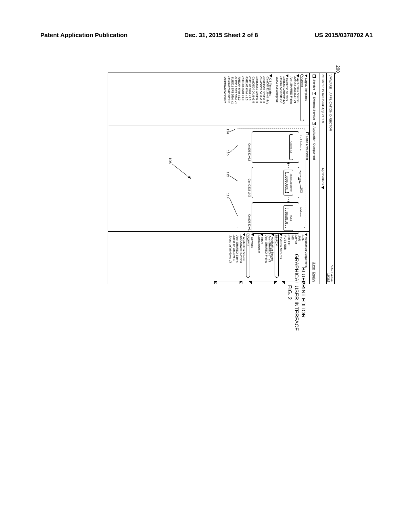  What do you see at coordinates (259, 257) in the screenshot?
I see `list-item: -LoadBalancer` at bounding box center [259, 257].